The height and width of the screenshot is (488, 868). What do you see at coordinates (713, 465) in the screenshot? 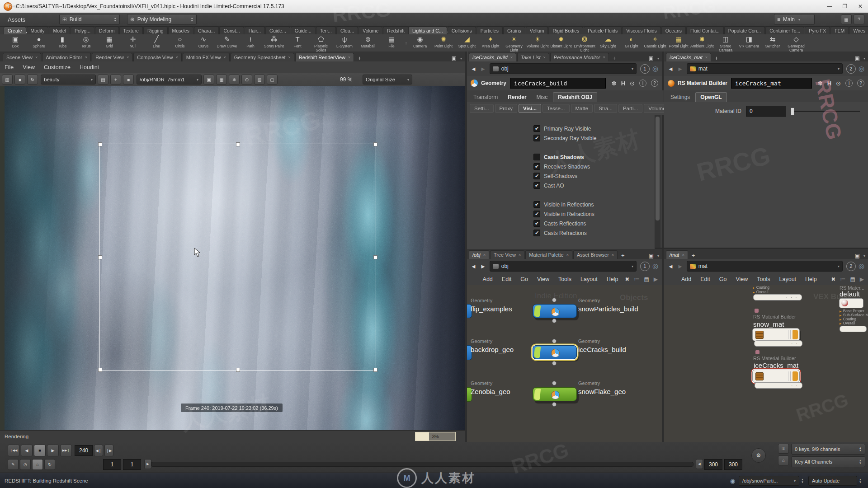
I see `range-end-field: 300` at bounding box center [713, 465].